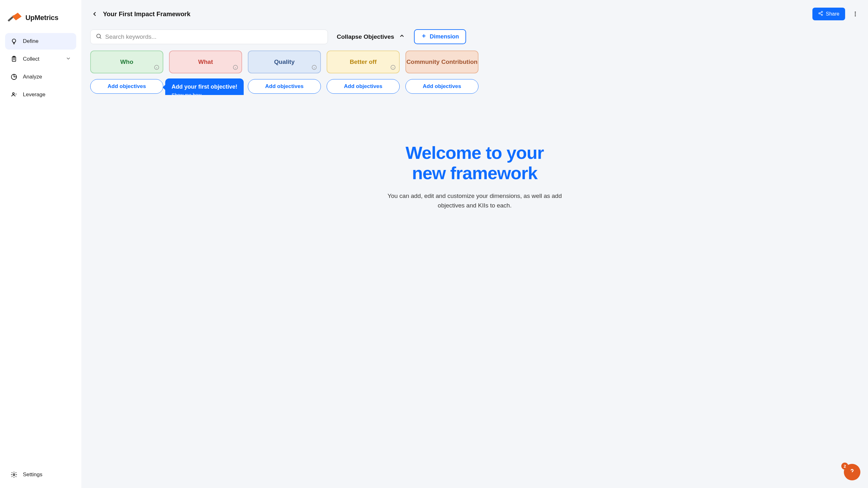  I want to click on sidebar-item-define: Define, so click(40, 41).